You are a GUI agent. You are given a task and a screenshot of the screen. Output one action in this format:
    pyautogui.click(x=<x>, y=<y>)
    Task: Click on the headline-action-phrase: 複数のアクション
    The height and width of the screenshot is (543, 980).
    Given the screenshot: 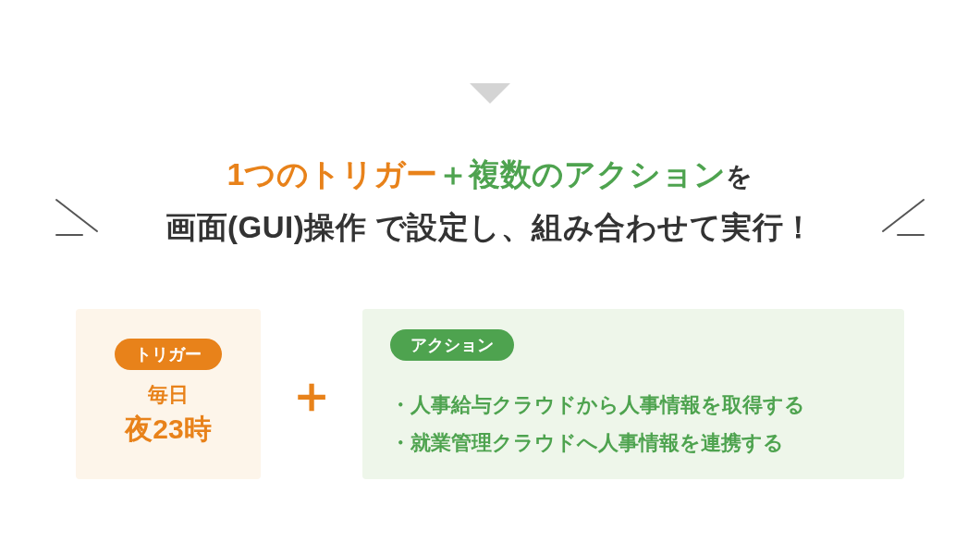 What is the action you would take?
    pyautogui.click(x=597, y=174)
    